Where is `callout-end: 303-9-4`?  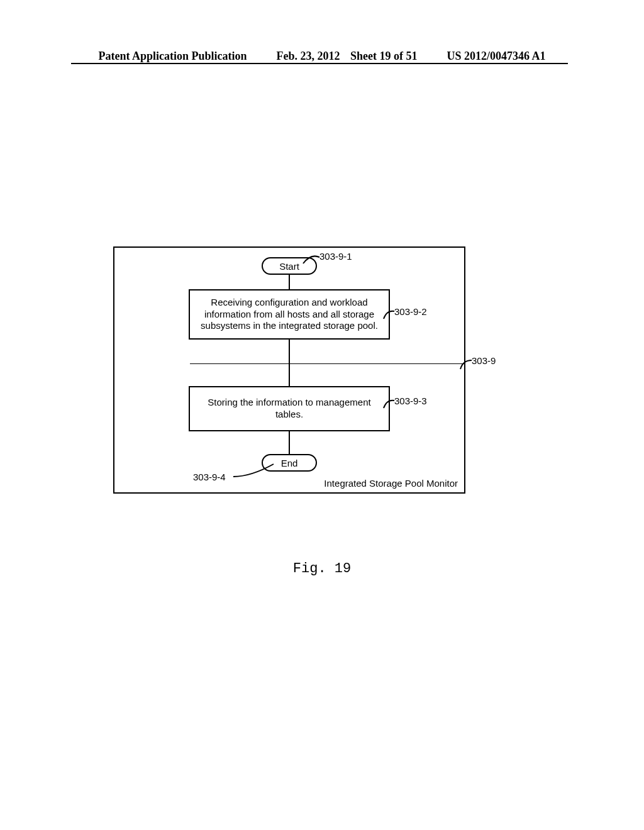 callout-end: 303-9-4 is located at coordinates (225, 477).